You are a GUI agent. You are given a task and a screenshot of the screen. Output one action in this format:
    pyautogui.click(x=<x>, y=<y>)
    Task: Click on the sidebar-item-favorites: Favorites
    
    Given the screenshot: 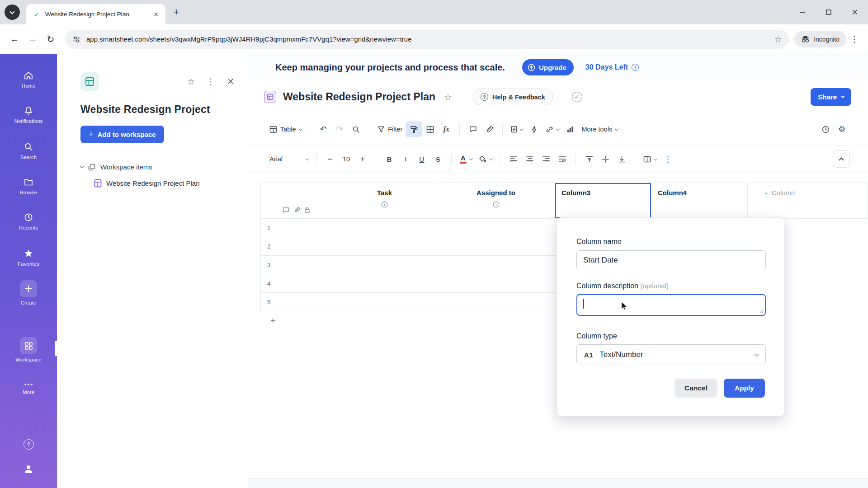 What is the action you would take?
    pyautogui.click(x=28, y=258)
    